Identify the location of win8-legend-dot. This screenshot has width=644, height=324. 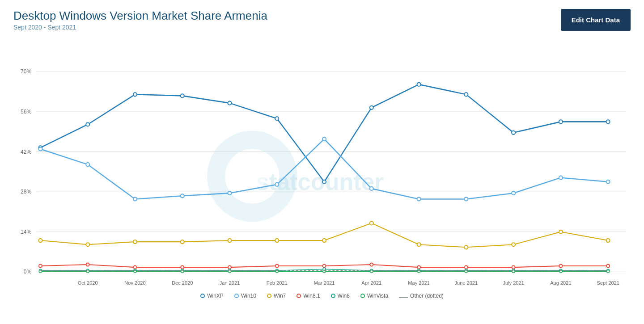
(333, 296).